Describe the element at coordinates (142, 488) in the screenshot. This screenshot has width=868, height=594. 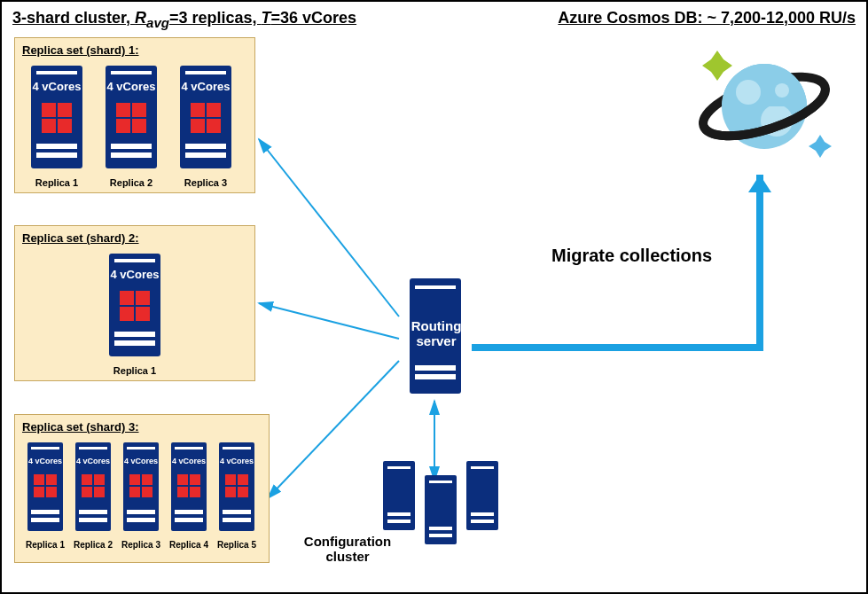
I see `shard-3-box: Replica set (shard) 3: 4 vCores Replica …` at that location.